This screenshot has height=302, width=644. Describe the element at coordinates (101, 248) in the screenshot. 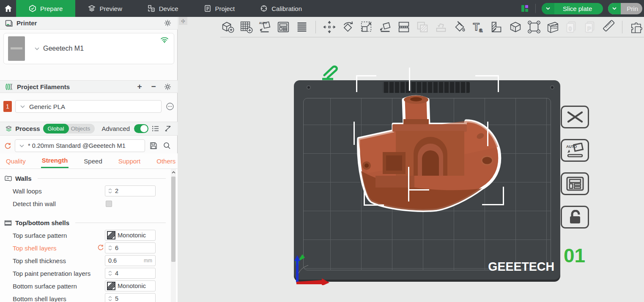

I see `reset-value-icon` at that location.